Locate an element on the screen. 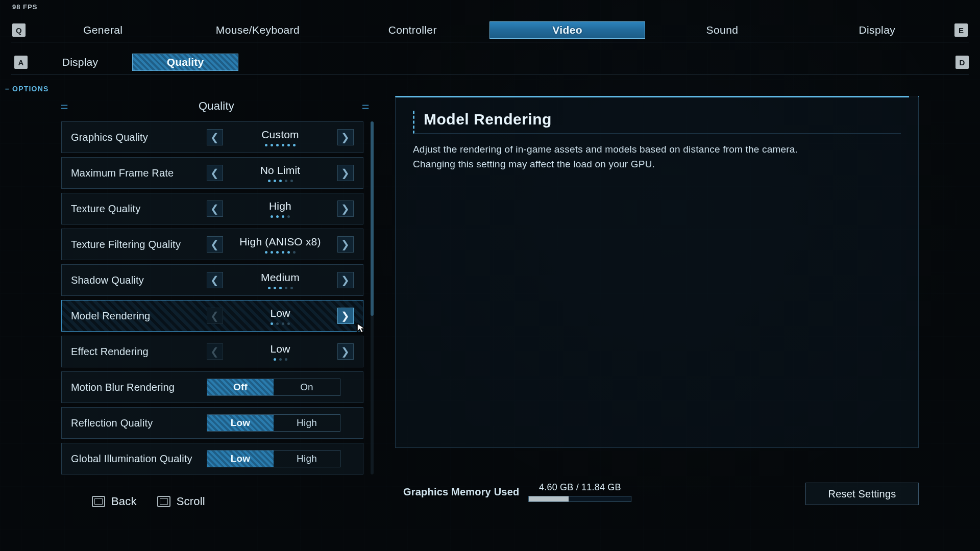 This screenshot has width=980, height=551. gpu-memory-label: Graphics Memory Used is located at coordinates (461, 492).